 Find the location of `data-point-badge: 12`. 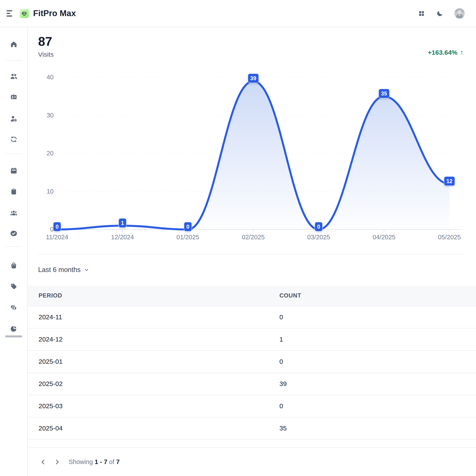

data-point-badge: 12 is located at coordinates (449, 181).